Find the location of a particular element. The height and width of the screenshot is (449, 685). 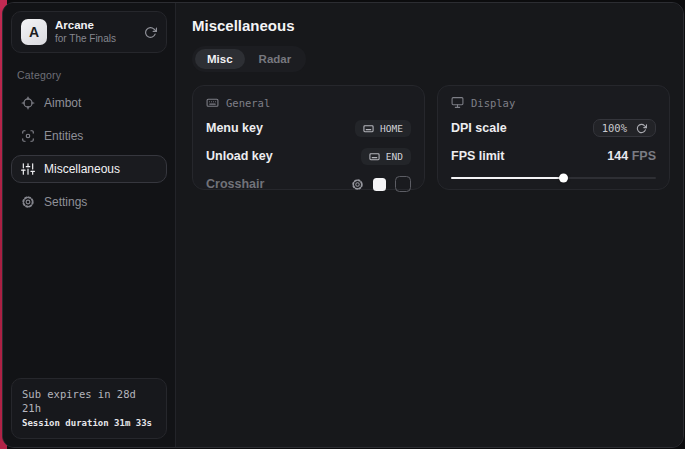

display-card-header: Display is located at coordinates (554, 102).